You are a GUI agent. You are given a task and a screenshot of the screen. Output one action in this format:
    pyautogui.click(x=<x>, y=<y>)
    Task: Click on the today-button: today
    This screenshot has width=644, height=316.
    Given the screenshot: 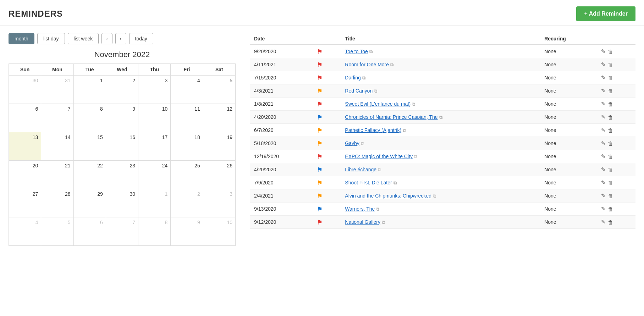 What is the action you would take?
    pyautogui.click(x=141, y=39)
    